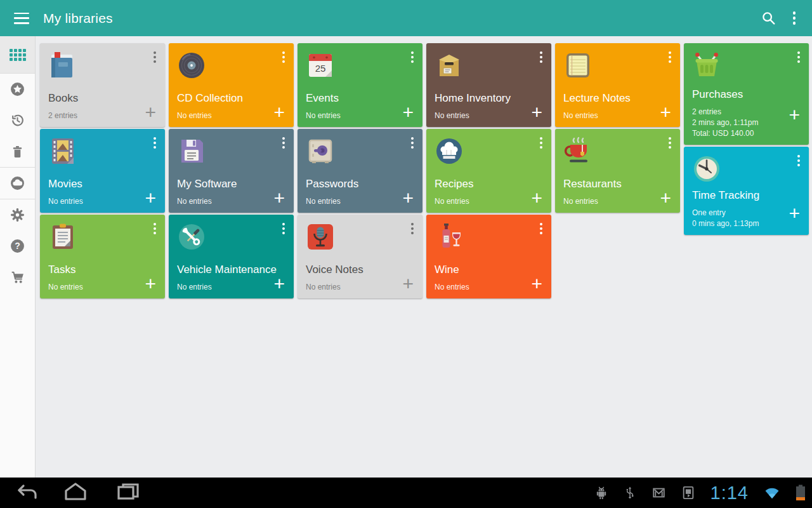  I want to click on library-card-vehicle-maintenance: Vehicle Maintenance No entries +, so click(231, 257).